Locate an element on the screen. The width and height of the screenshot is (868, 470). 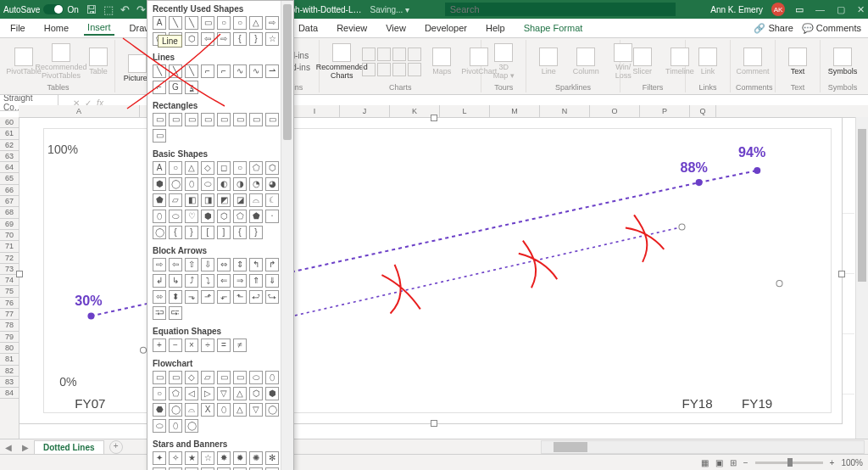
zoom-level: 100% is located at coordinates (852, 463).